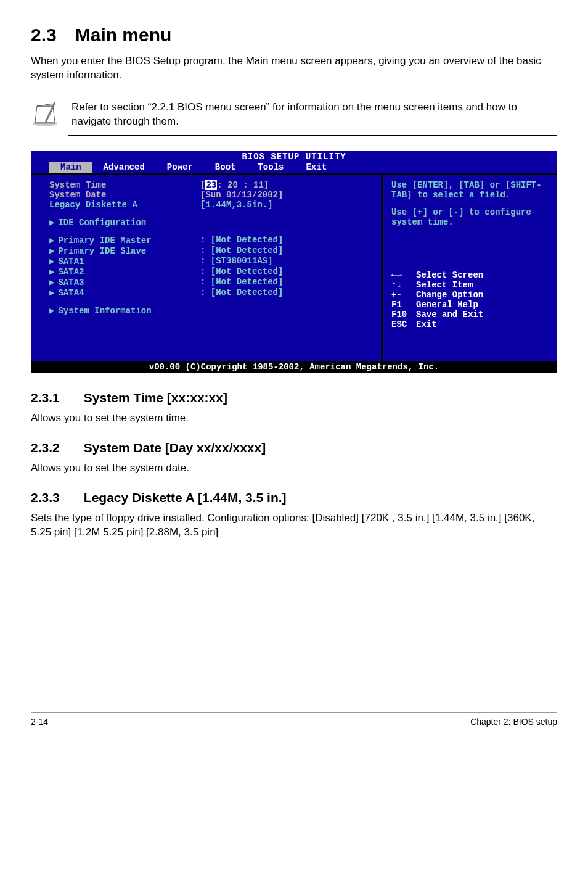  What do you see at coordinates (294, 719) in the screenshot?
I see `page-footer: 2-14 Chapter 2: BIOS setup` at bounding box center [294, 719].